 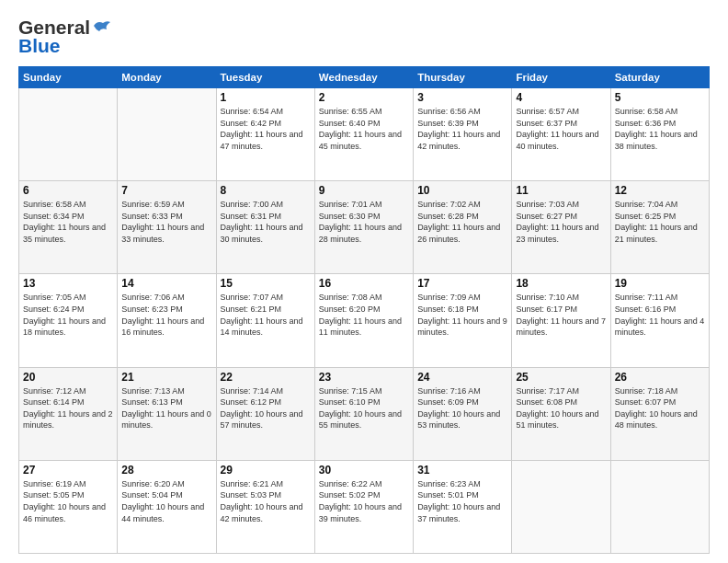 What do you see at coordinates (364, 77) in the screenshot?
I see `weekday-header-row: SundayMondayTuesdayWednesdayThursdayFrid…` at bounding box center [364, 77].